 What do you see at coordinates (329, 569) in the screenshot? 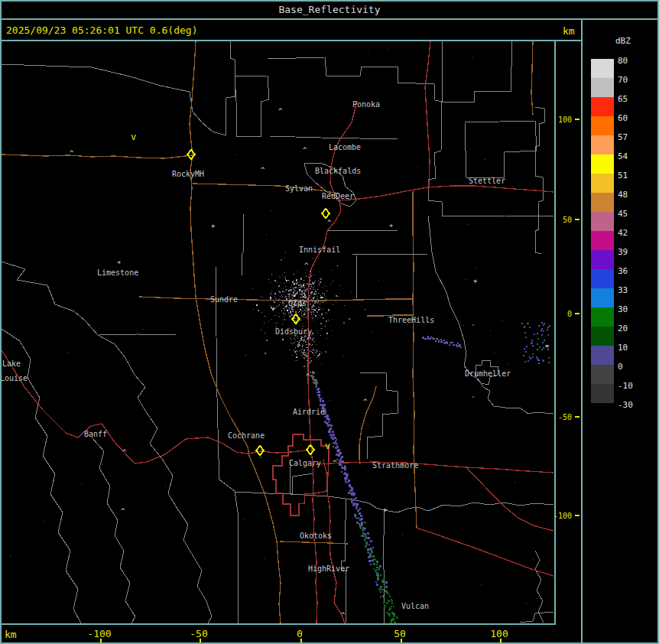
I see `city-label: HighRiver` at bounding box center [329, 569].